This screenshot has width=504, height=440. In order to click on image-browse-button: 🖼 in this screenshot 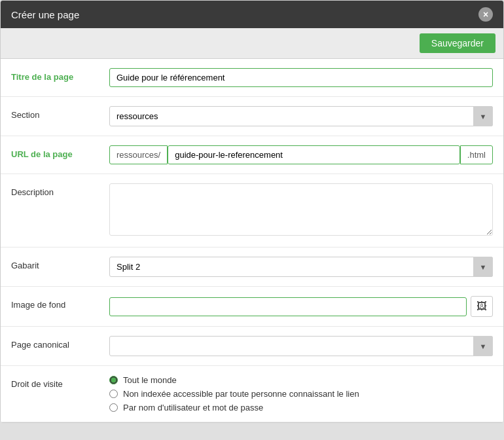, I will do `click(482, 306)`.